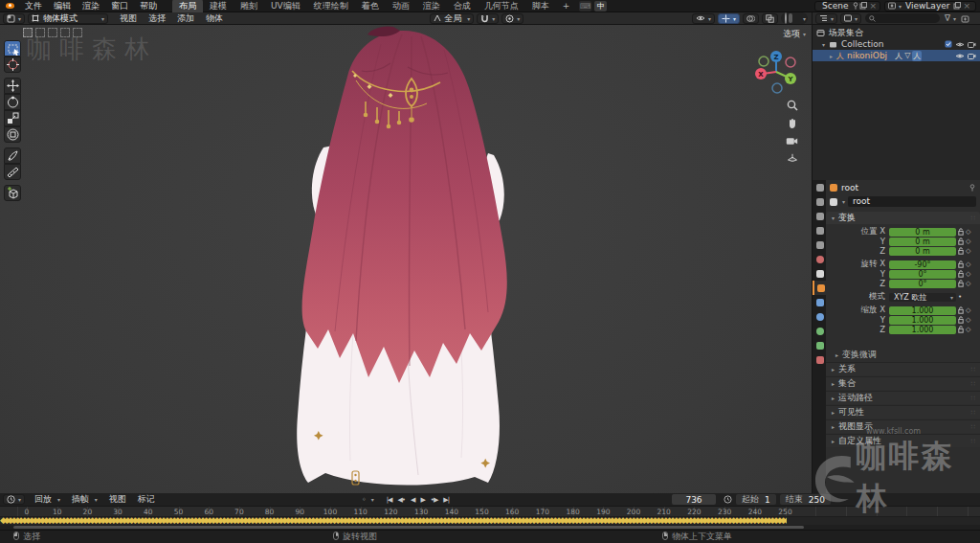 The height and width of the screenshot is (543, 980). What do you see at coordinates (409, 527) in the screenshot?
I see `scrollbar-thumb` at bounding box center [409, 527].